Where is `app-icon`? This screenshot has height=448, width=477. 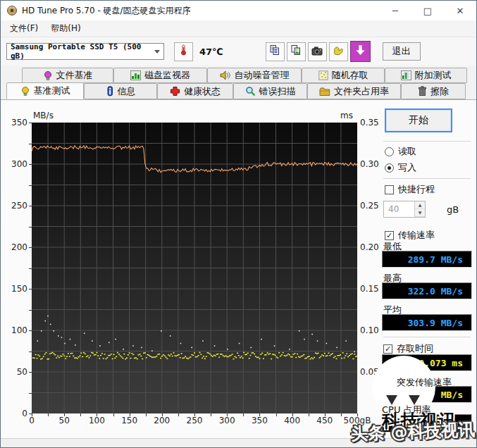
app-icon is located at coordinates (12, 11).